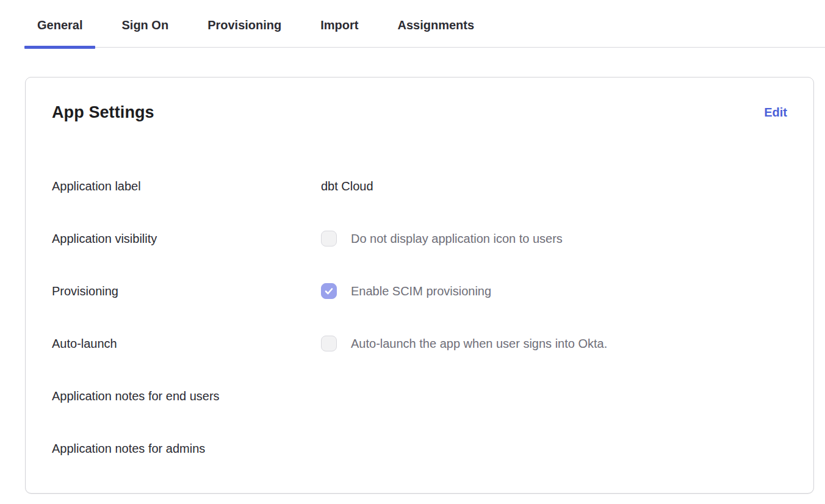 This screenshot has width=825, height=504. I want to click on row-application-visibility: Application visibility Do not display ap…, so click(420, 239).